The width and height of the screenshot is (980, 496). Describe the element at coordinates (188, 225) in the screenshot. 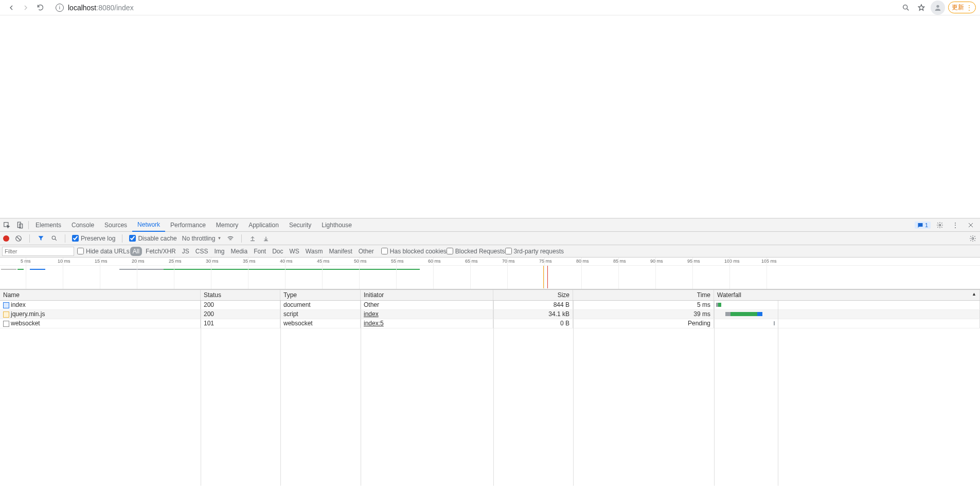

I see `tab-performance: Performance` at that location.